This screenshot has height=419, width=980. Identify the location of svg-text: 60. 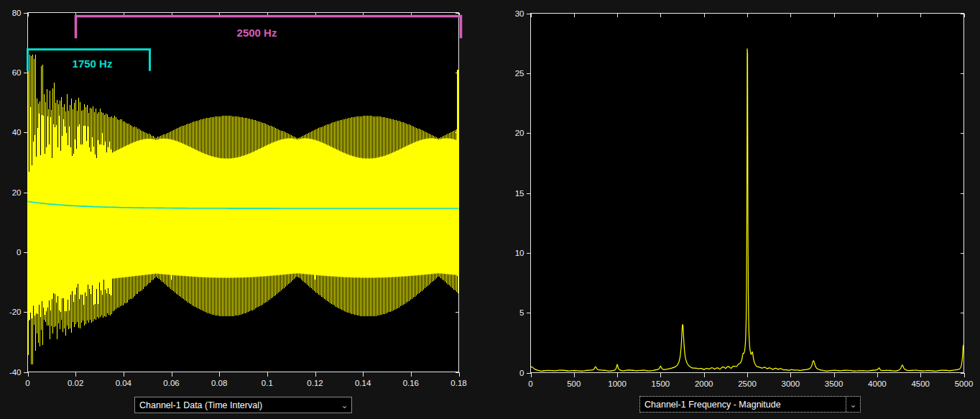
(17, 73).